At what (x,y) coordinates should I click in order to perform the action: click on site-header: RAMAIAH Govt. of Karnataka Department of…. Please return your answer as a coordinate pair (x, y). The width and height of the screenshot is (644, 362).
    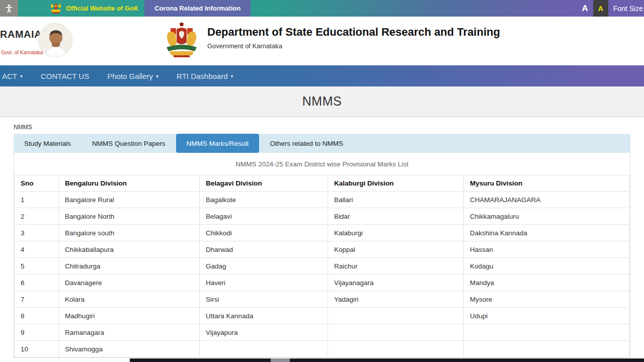
    Looking at the image, I should click on (322, 41).